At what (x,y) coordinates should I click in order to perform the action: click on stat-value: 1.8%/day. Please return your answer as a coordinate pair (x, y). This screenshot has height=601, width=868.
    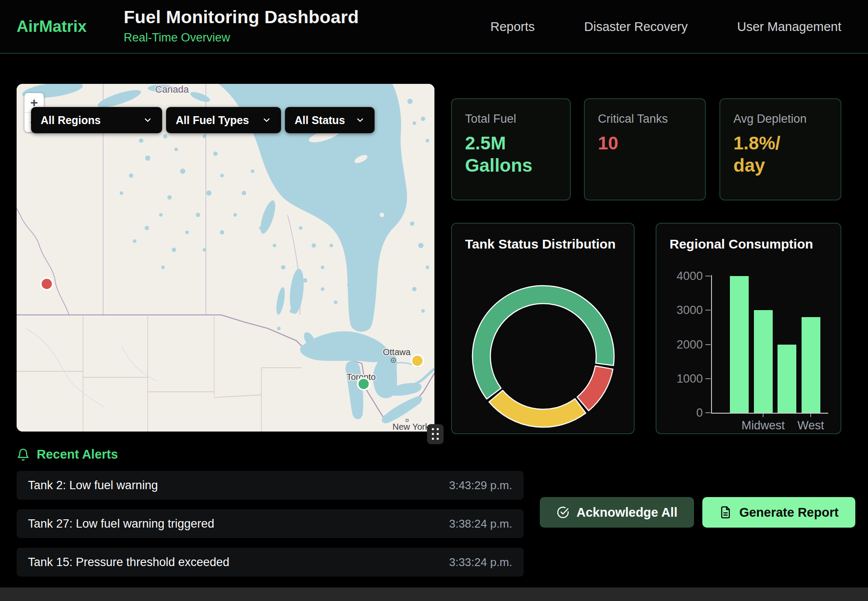
    Looking at the image, I should click on (781, 154).